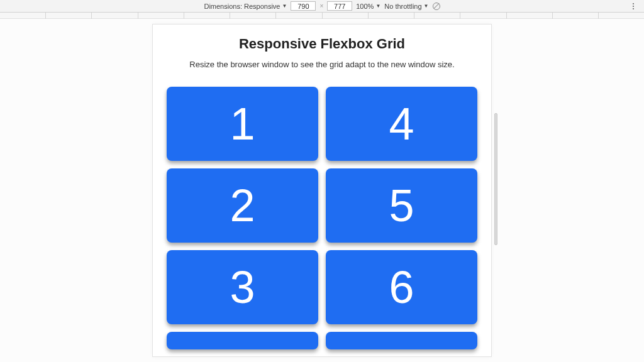 Image resolution: width=644 pixels, height=362 pixels. What do you see at coordinates (436, 6) in the screenshot?
I see `rotate-icon` at bounding box center [436, 6].